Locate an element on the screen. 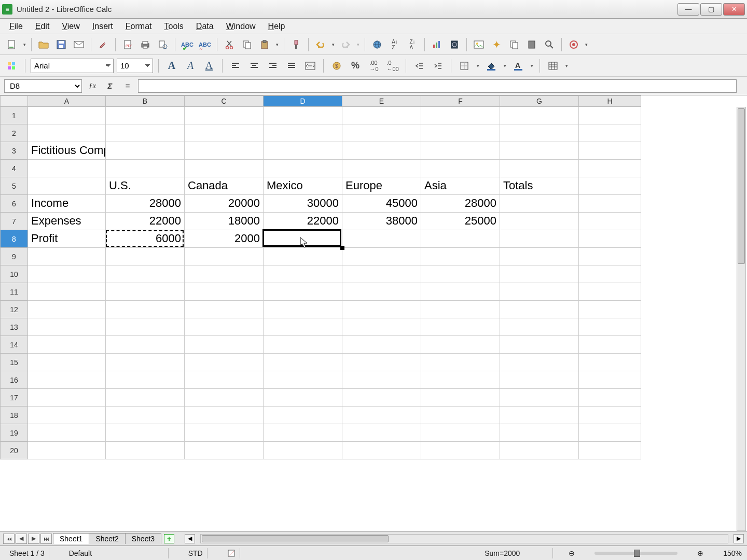 This screenshot has width=747, height=560. cell-B7: 22000 is located at coordinates (145, 221).